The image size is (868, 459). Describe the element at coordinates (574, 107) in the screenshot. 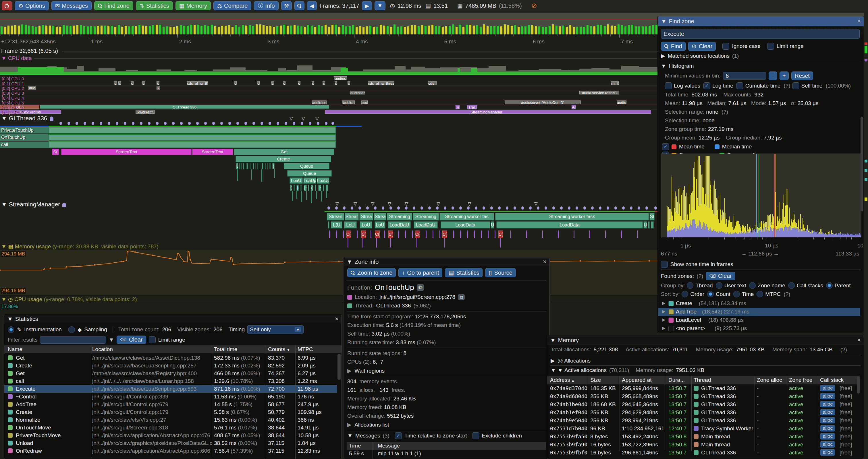

I see `cpu-zone-A(: A(` at that location.